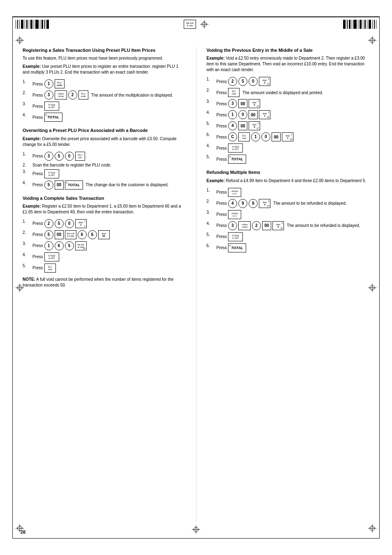 The image size is (392, 555). Describe the element at coordinates (49, 156) in the screenshot. I see `key-3b: 3` at that location.